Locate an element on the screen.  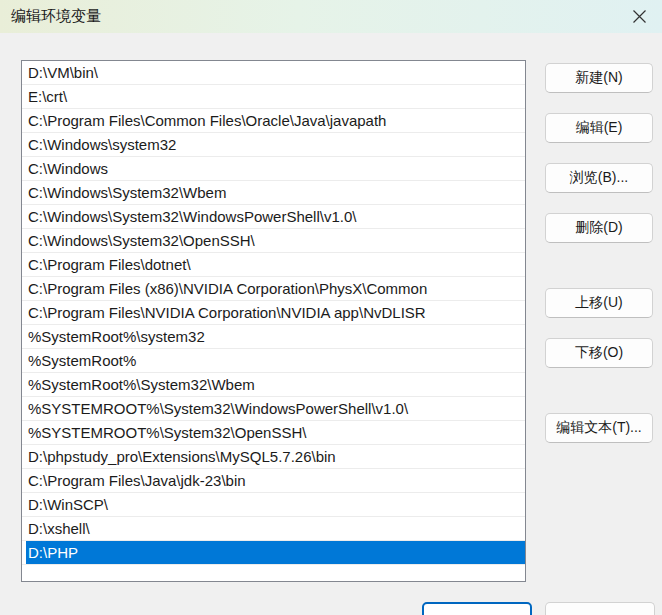
list-item: C:\Program Files (x86)\NVIDIA Corporatio… is located at coordinates (274, 289).